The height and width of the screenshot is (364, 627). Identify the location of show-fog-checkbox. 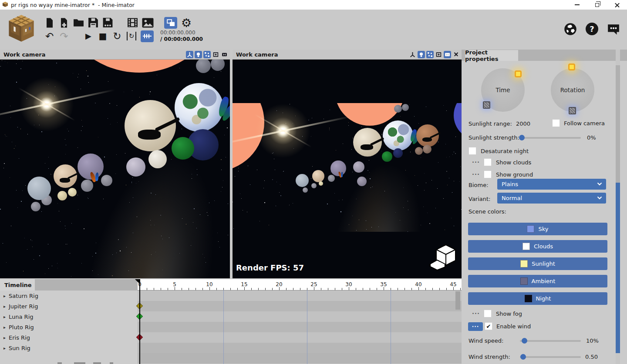
(488, 314).